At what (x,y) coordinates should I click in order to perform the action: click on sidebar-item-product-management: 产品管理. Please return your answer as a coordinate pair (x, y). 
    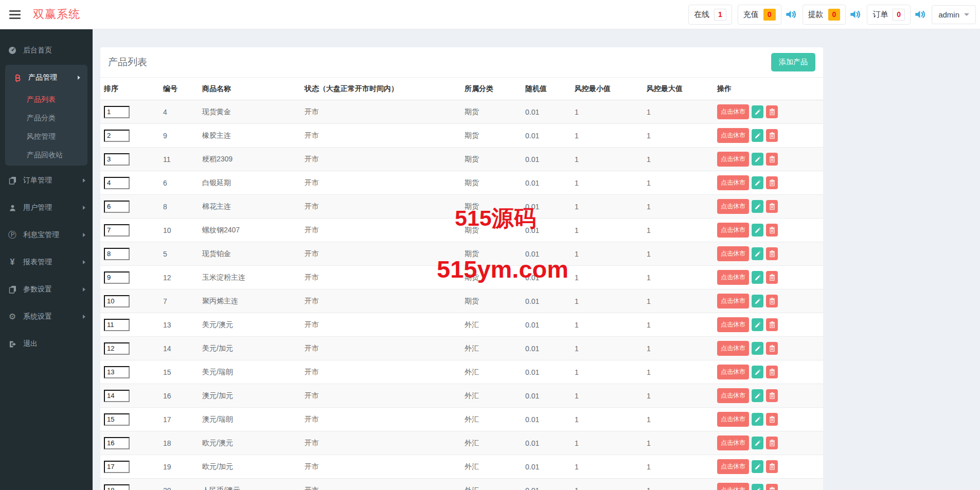
    Looking at the image, I should click on (46, 78).